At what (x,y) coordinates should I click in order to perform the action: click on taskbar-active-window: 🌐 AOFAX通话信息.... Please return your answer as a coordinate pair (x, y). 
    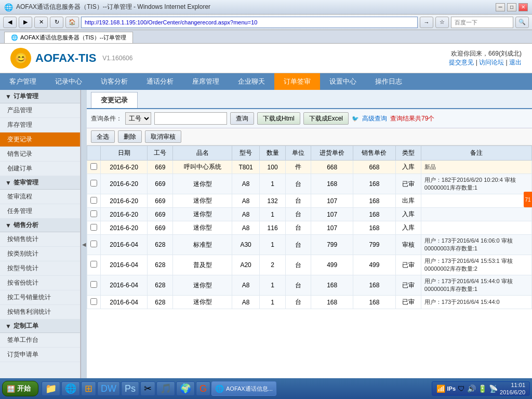
    Looking at the image, I should click on (244, 389).